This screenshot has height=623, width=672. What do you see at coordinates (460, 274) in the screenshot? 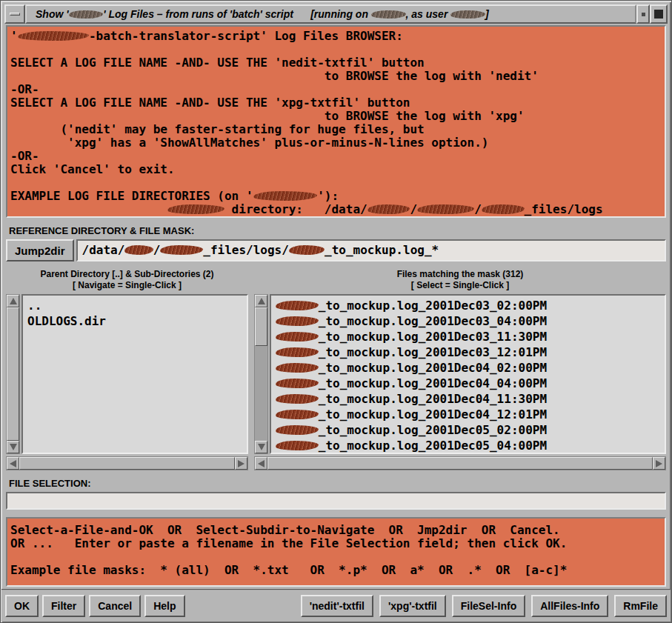
I see `file-list-title: Files matching the mask (312)` at bounding box center [460, 274].